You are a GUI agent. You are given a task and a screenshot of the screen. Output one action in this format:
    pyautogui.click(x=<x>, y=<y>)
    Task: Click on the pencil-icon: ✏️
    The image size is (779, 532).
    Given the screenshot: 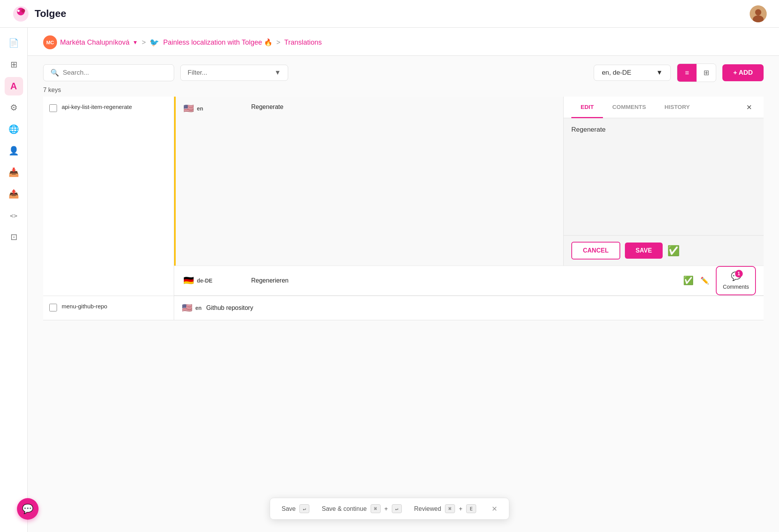 What is the action you would take?
    pyautogui.click(x=705, y=281)
    